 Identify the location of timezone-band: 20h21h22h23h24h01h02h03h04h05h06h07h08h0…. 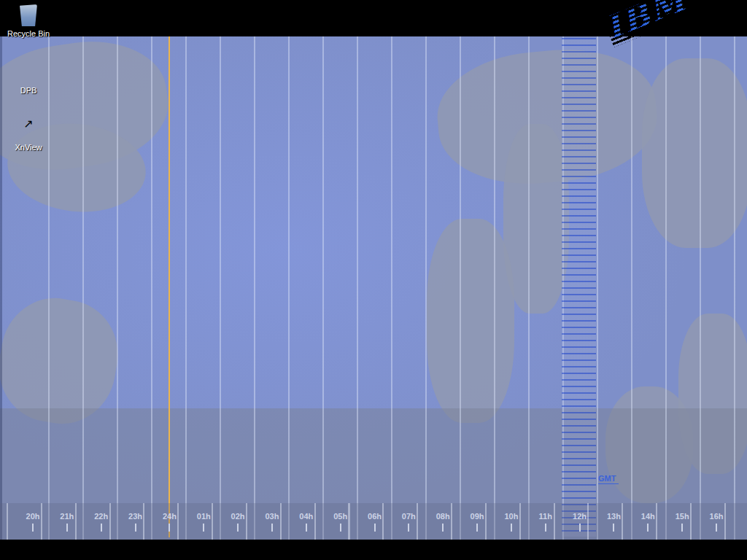
(374, 521).